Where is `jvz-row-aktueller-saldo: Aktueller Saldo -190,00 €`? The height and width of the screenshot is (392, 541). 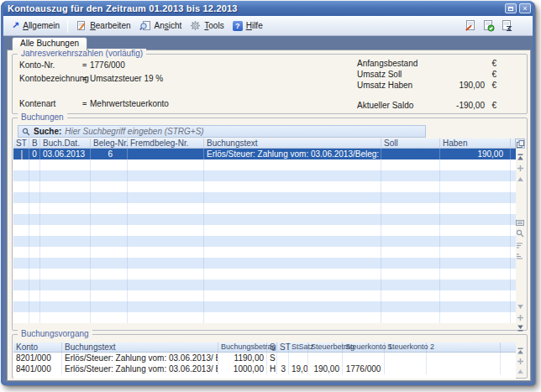
jvz-row-aktueller-saldo: Aktueller Saldo -190,00 € is located at coordinates (427, 106).